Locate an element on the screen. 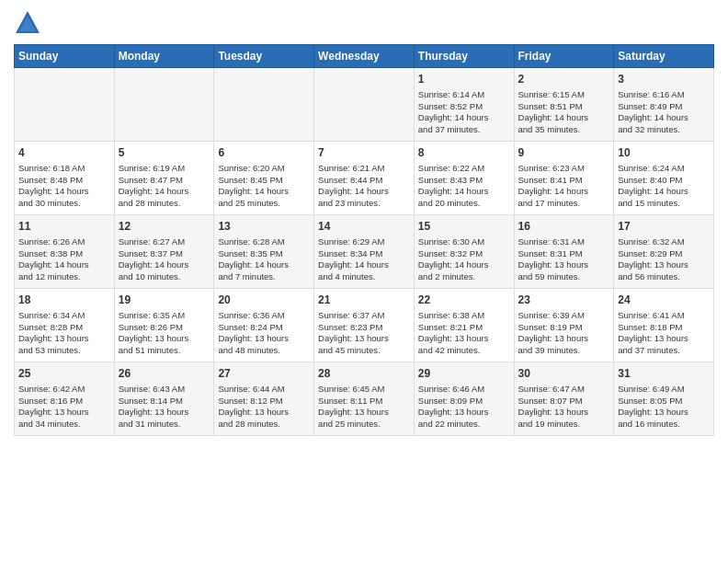 The width and height of the screenshot is (728, 563). weekday-header-wednesday: Wednesday is located at coordinates (364, 57).